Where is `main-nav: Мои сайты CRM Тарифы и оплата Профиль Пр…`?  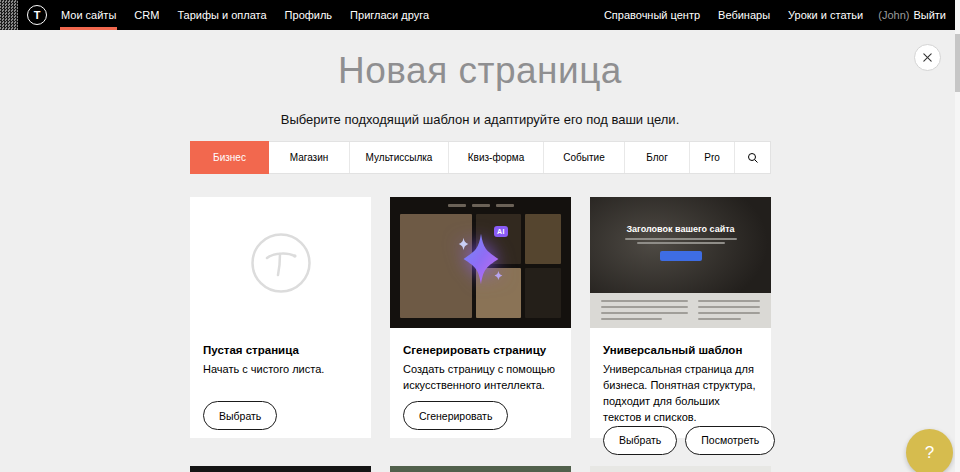 main-nav: Мои сайты CRM Тарифы и оплата Профиль Пр… is located at coordinates (245, 15).